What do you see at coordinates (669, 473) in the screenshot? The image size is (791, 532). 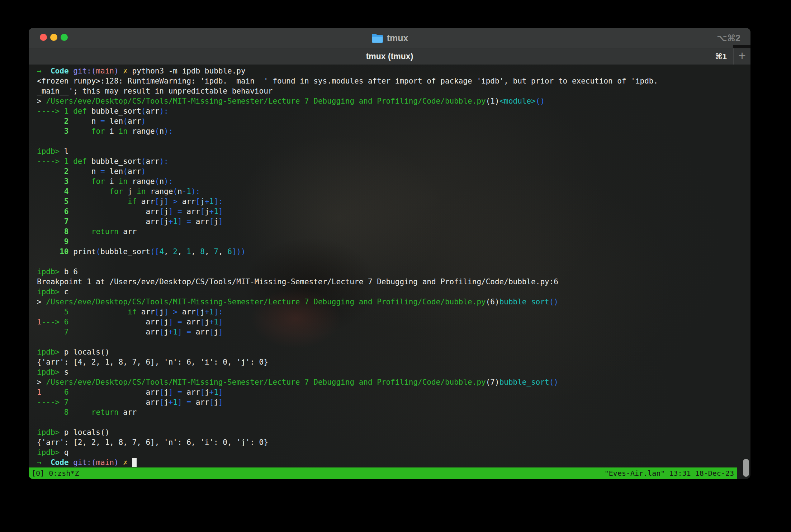 I see `tmux-host-clock-label: "Eves-Air.lan" 13:31 18-Dec-23` at bounding box center [669, 473].